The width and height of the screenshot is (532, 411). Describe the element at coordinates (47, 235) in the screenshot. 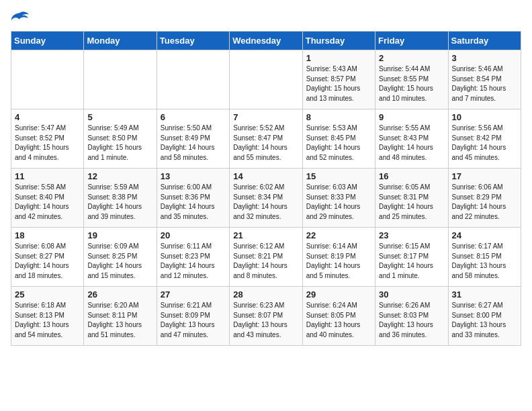

I see `day-number: 18` at that location.